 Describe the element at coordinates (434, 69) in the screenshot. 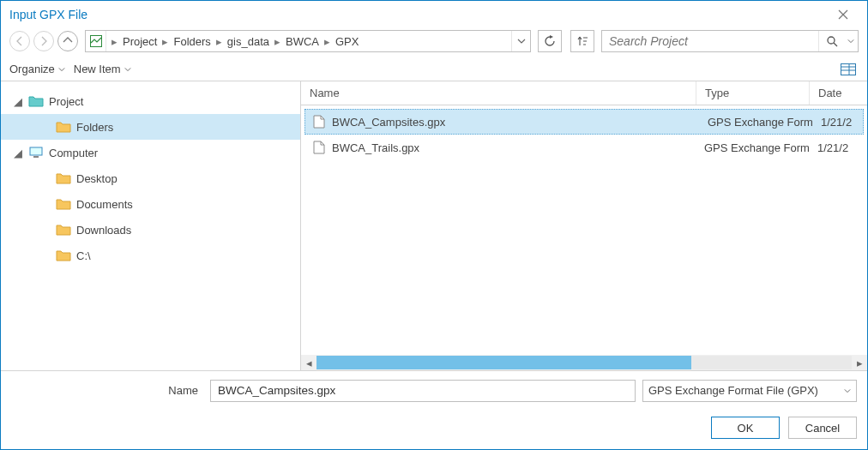

I see `toolbar: Organize New Item` at that location.